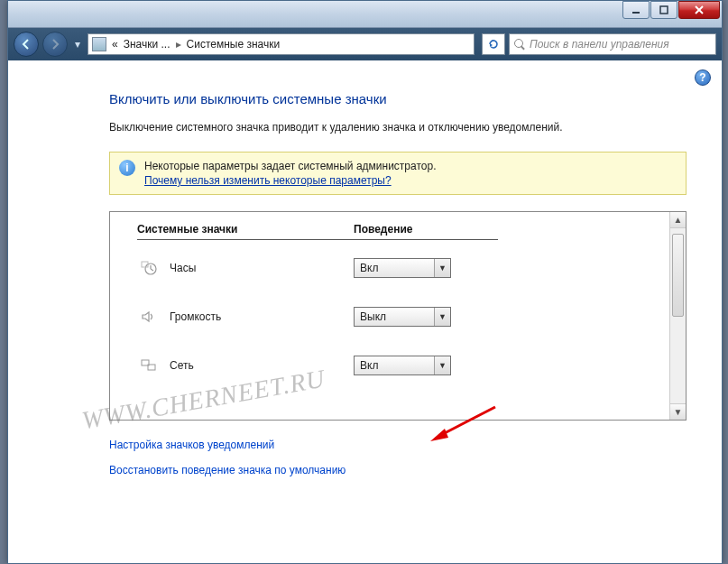 The image size is (728, 564). I want to click on toolbar: ▾ « Значки ... ▸ Системные значки Поиск …, so click(364, 44).